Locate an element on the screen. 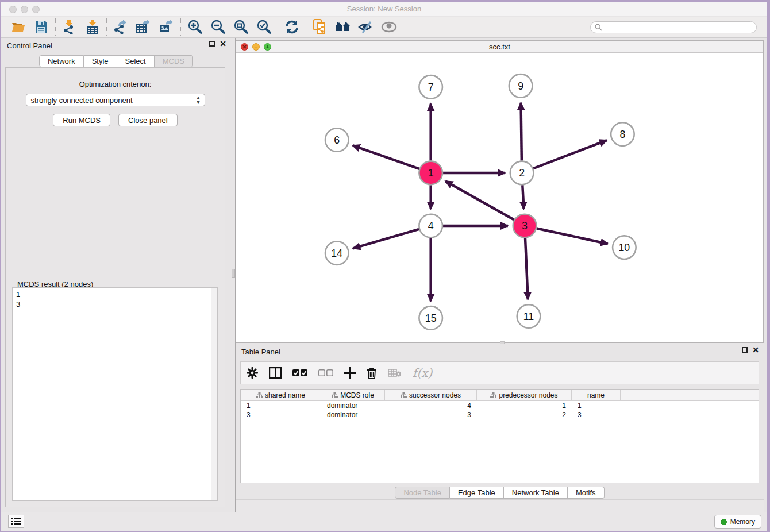 This screenshot has height=532, width=770. cell-successor-nodes: 3 is located at coordinates (431, 415).